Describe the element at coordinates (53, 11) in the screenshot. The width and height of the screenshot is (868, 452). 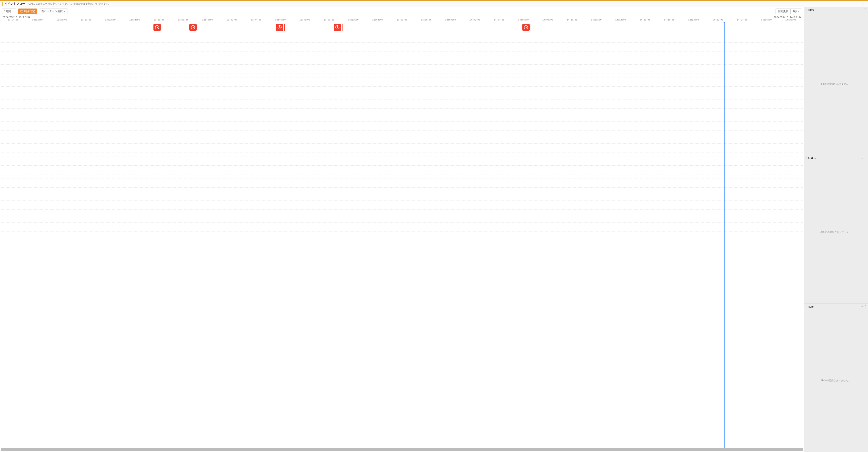
I see `display-pattern-select: 表示パターン選択 ▼` at that location.